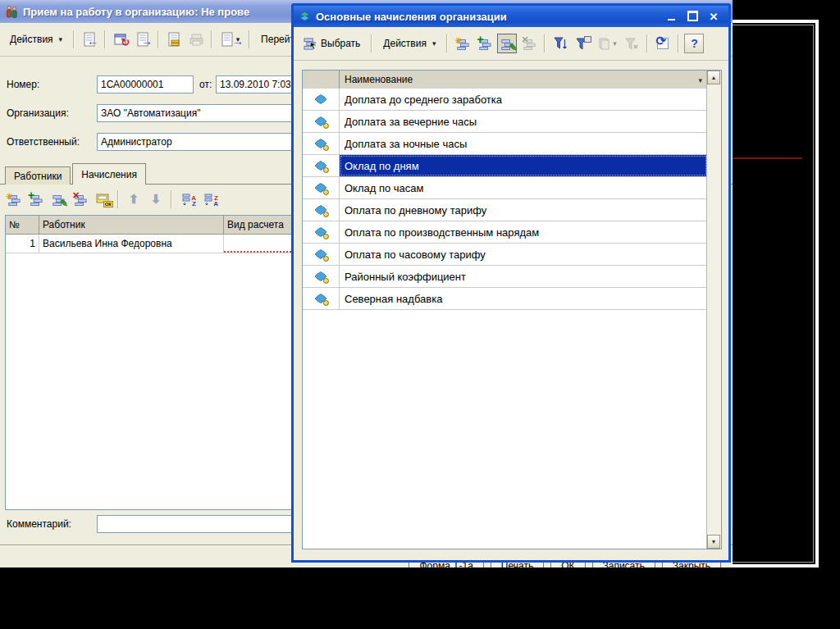 Image resolution: width=840 pixels, height=629 pixels. Describe the element at coordinates (582, 43) in the screenshot. I see `filter-icon` at that location.